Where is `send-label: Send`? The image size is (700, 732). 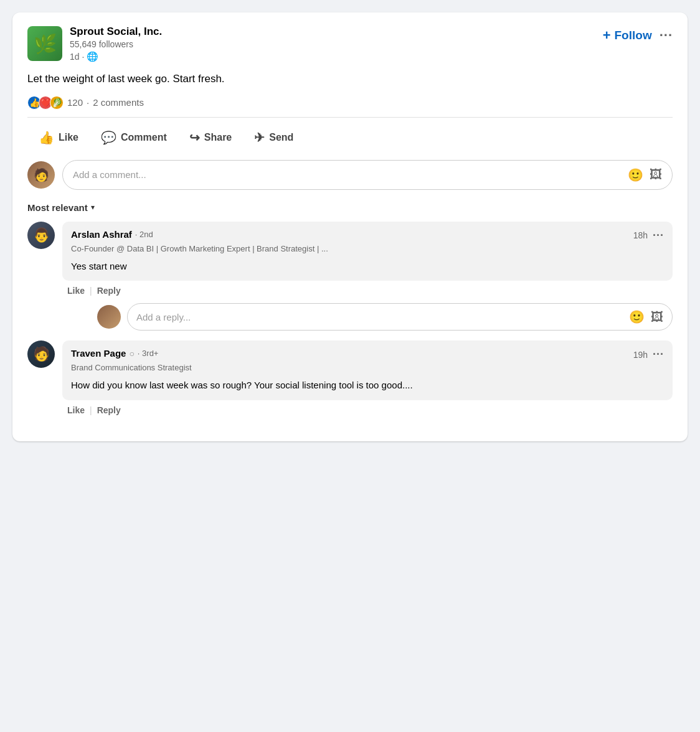
send-label: Send is located at coordinates (281, 138).